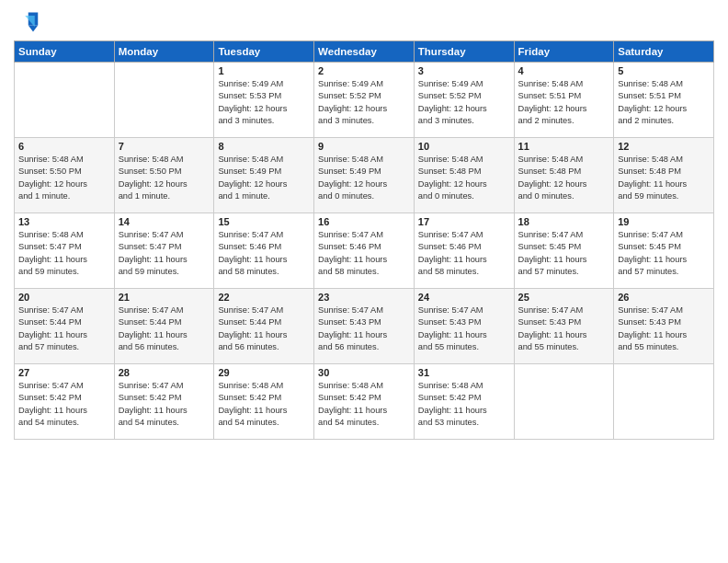 Image resolution: width=728 pixels, height=563 pixels. Describe the element at coordinates (664, 100) in the screenshot. I see `calendar-day-cell: 5Sunrise: 5:48 AM Sunset: 5:51 PM Daylig…` at that location.